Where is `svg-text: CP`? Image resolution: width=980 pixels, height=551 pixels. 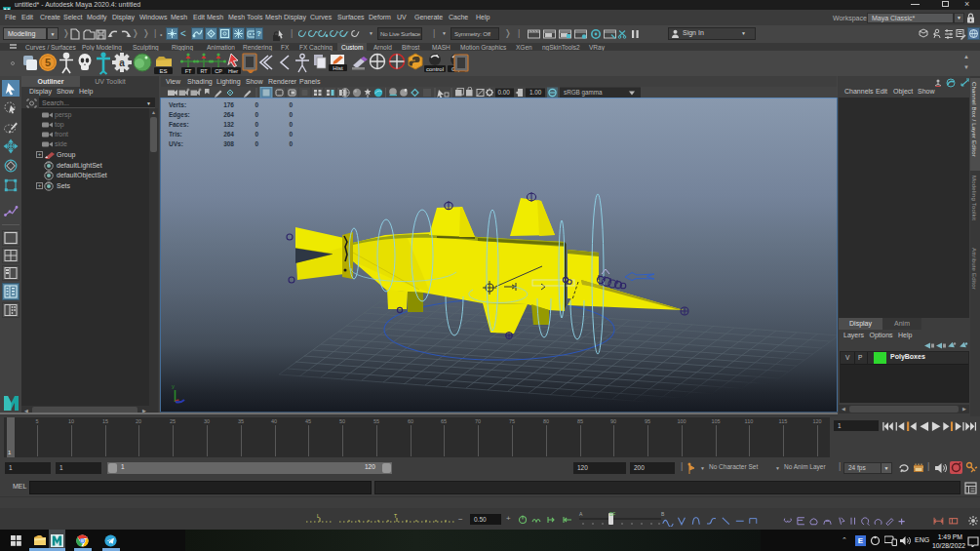
svg-text: CP is located at coordinates (218, 71).